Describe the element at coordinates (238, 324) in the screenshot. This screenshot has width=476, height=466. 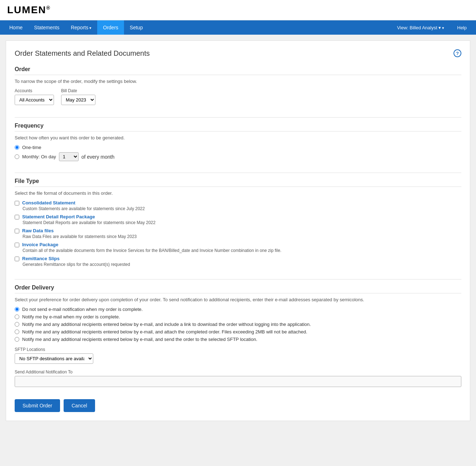
I see `delivery-options: Do not send e-mail notification when my …` at that location.